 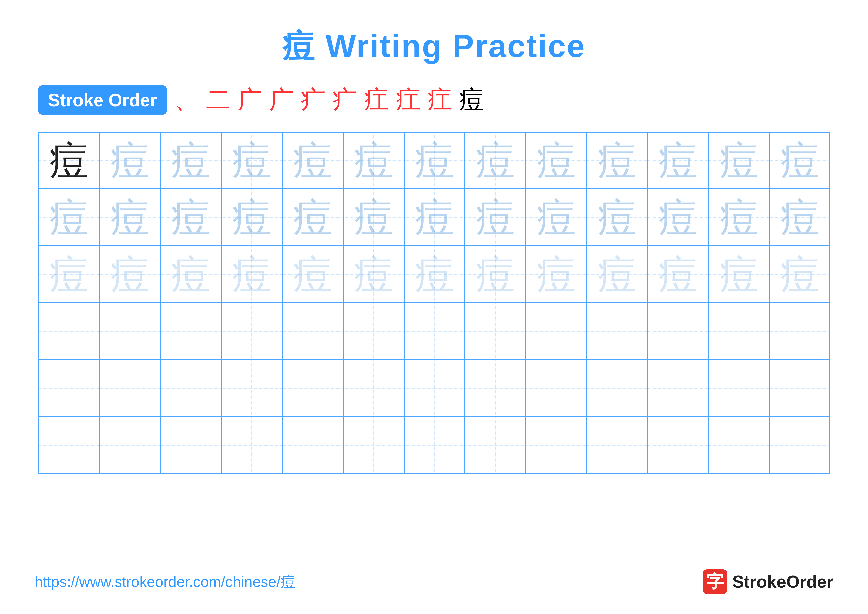 I want to click on grid-cell-r1-c0: 痘, so click(x=69, y=160).